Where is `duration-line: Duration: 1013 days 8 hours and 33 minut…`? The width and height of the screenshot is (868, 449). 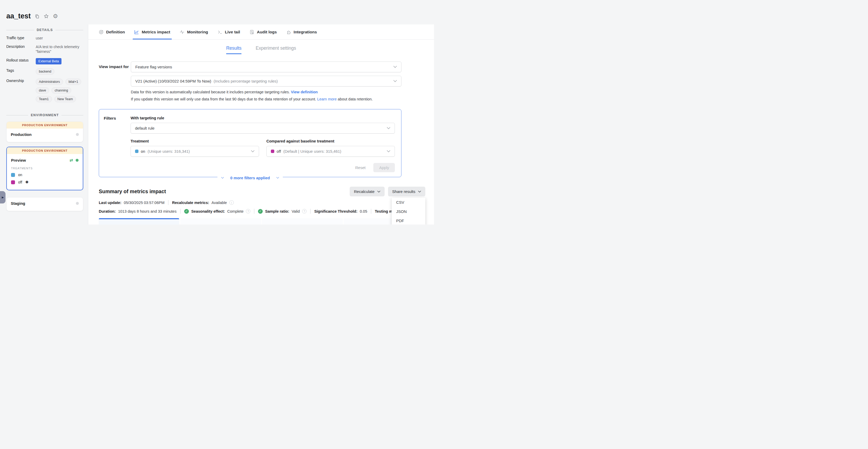
duration-line: Duration: 1013 days 8 hours and 33 minut… is located at coordinates (262, 211).